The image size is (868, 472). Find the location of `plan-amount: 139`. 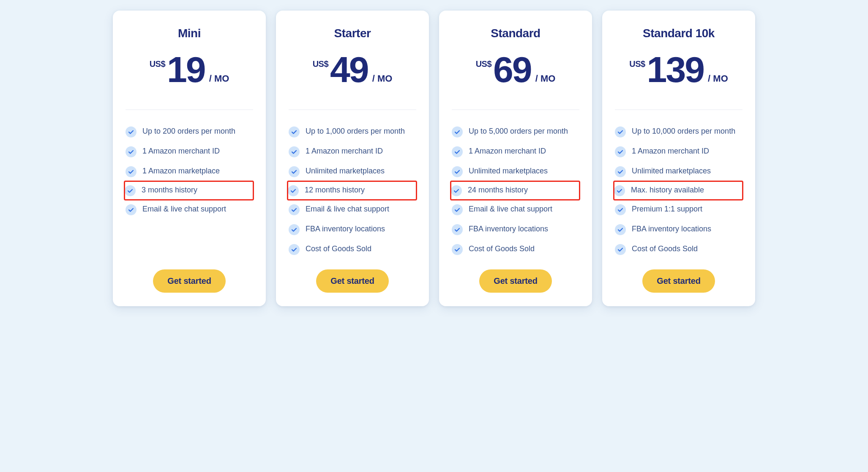

plan-amount: 139 is located at coordinates (675, 69).